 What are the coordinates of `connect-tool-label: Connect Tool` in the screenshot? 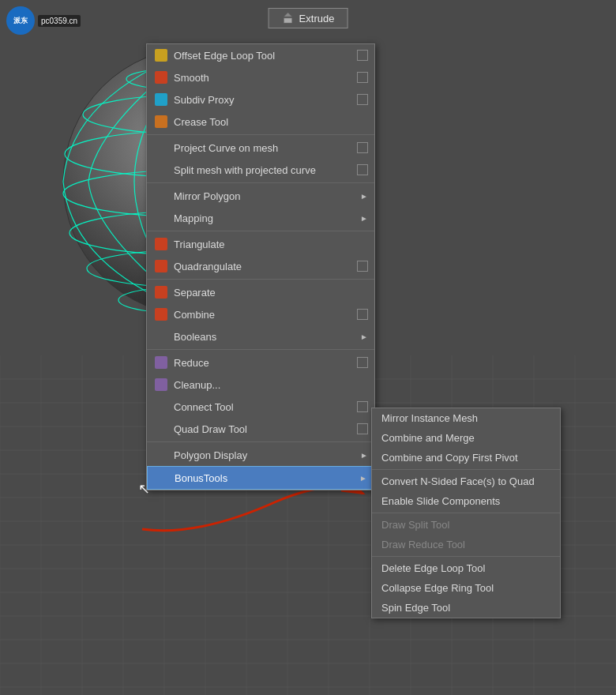 It's located at (265, 408).